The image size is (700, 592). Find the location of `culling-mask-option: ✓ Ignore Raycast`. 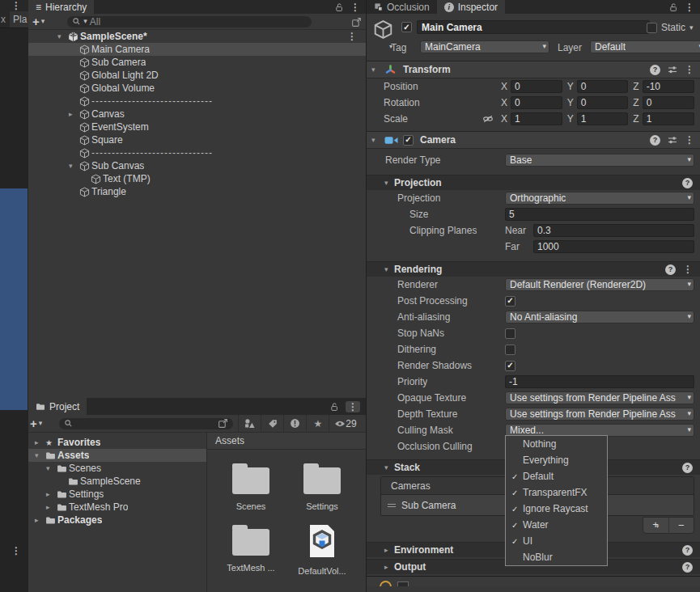

culling-mask-option: ✓ Ignore Raycast is located at coordinates (557, 509).